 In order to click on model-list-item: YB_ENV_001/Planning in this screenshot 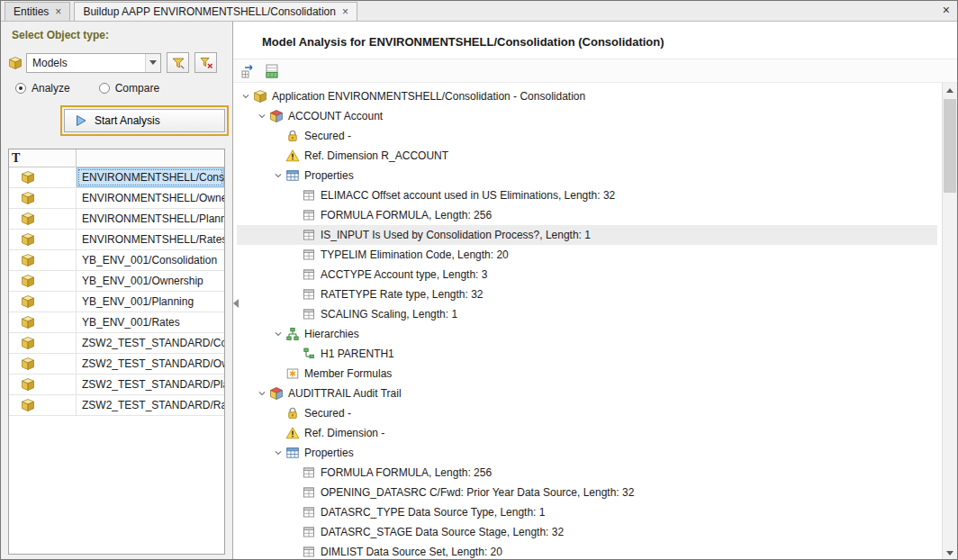, I will do `click(117, 303)`.